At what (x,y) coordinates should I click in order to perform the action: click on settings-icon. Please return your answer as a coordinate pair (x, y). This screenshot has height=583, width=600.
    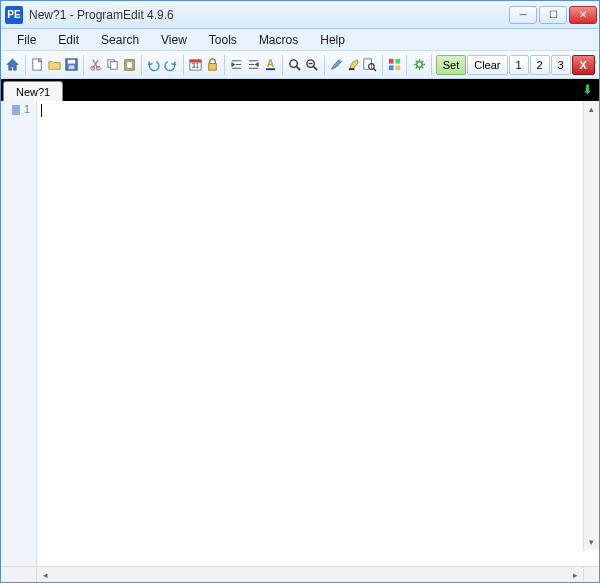
    Looking at the image, I should click on (419, 65).